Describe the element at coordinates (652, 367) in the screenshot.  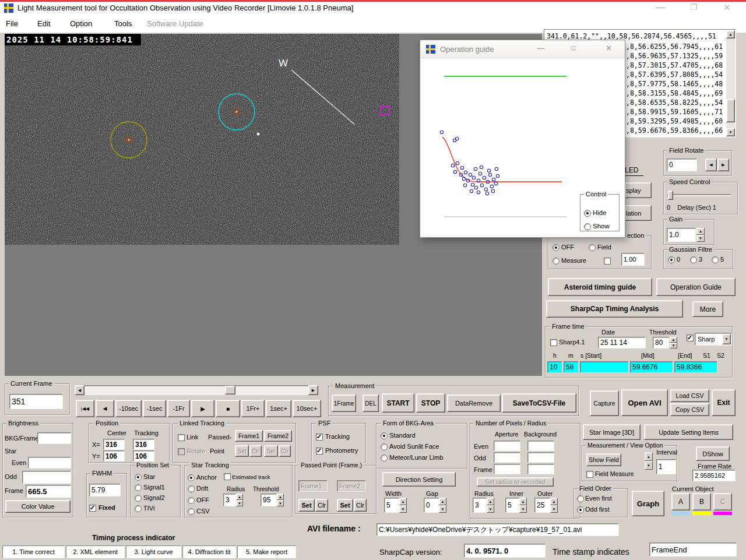
I see `time-mid-field: 59.6676` at that location.